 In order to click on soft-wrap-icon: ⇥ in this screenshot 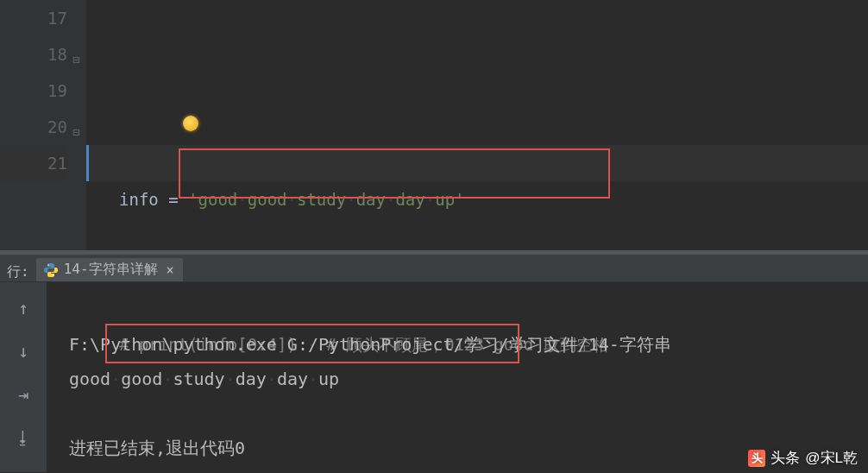, I will do `click(23, 394)`.